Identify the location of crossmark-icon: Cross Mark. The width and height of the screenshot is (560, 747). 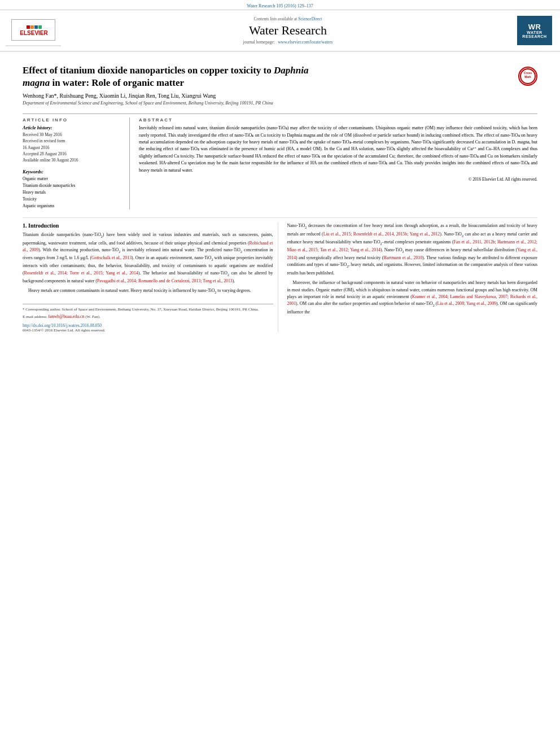
(528, 76).